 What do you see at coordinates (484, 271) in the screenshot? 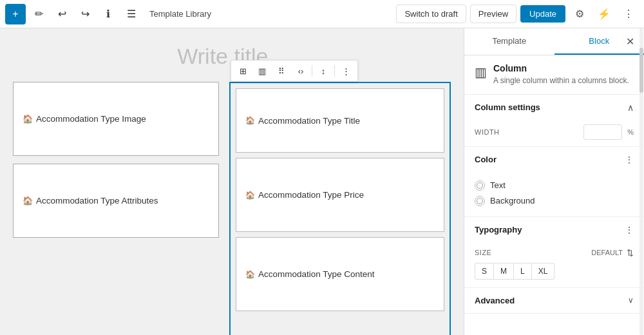
I see `size-btn-s: S` at bounding box center [484, 271].